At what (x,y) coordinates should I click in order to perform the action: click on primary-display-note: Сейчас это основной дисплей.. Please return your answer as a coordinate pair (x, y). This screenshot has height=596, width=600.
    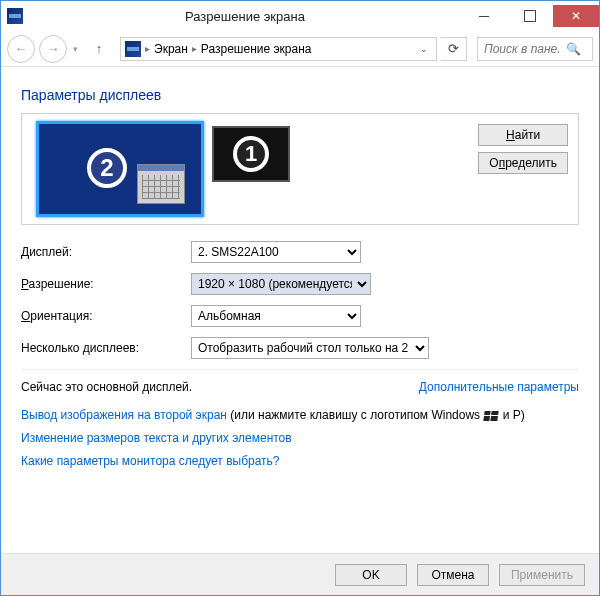
    Looking at the image, I should click on (106, 387).